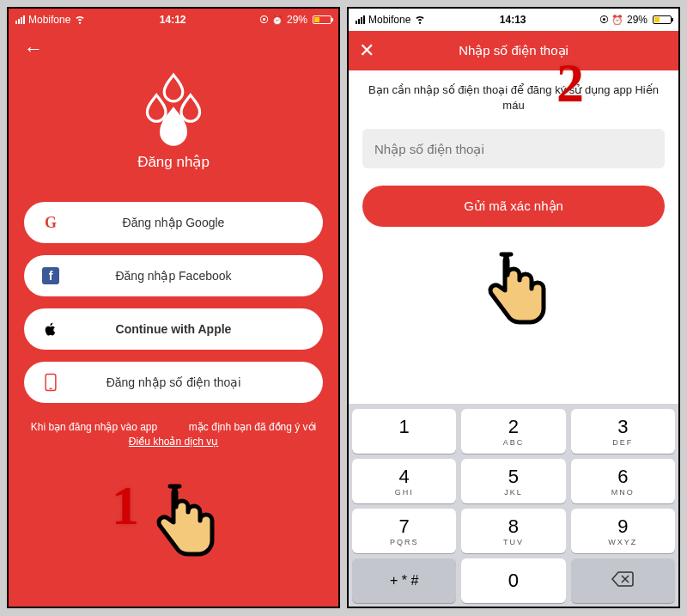 The width and height of the screenshot is (687, 616). I want to click on phone-icon, so click(51, 382).